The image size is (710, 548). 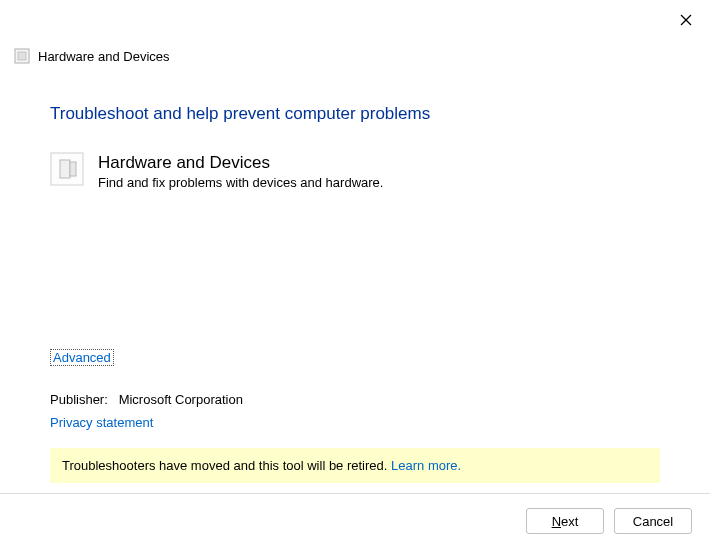 What do you see at coordinates (355, 400) in the screenshot?
I see `publisher-row: Publisher: Microsoft Corporation` at bounding box center [355, 400].